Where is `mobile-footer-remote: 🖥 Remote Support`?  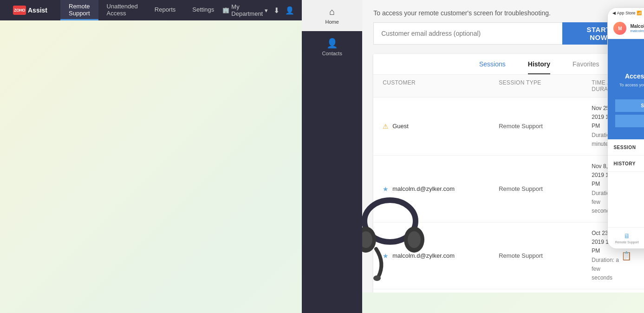
mobile-footer-remote: 🖥 Remote Support is located at coordinates (627, 238).